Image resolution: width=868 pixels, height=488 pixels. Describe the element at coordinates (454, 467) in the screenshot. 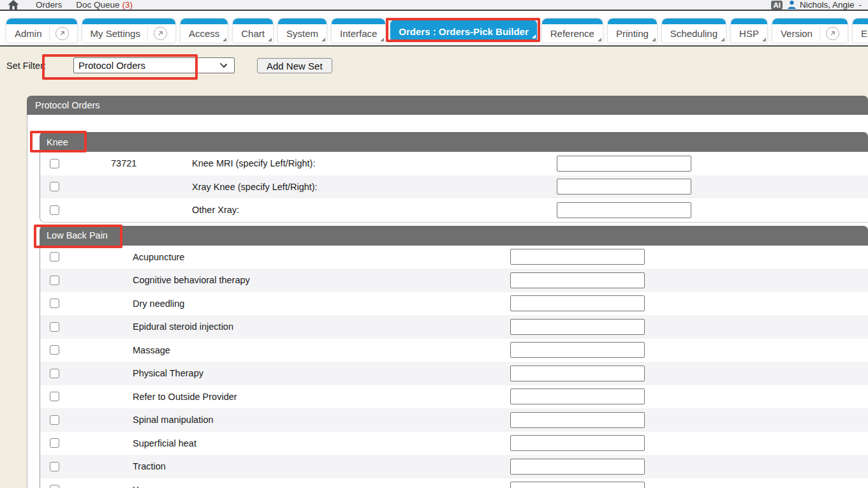

I see `order-row: Traction` at that location.